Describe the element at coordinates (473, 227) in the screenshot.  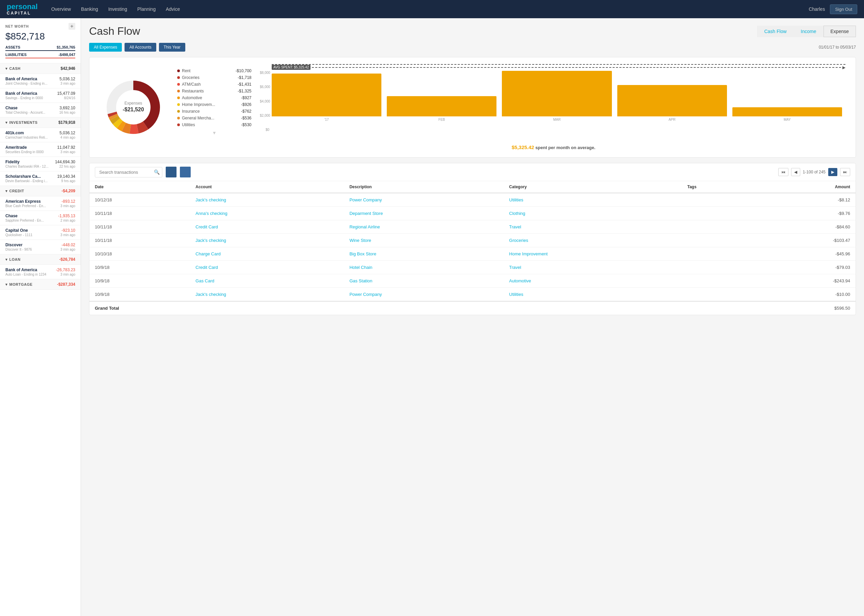
I see `table-row: 10/11/18 Credit Card Regional Airline Tr…` at that location.